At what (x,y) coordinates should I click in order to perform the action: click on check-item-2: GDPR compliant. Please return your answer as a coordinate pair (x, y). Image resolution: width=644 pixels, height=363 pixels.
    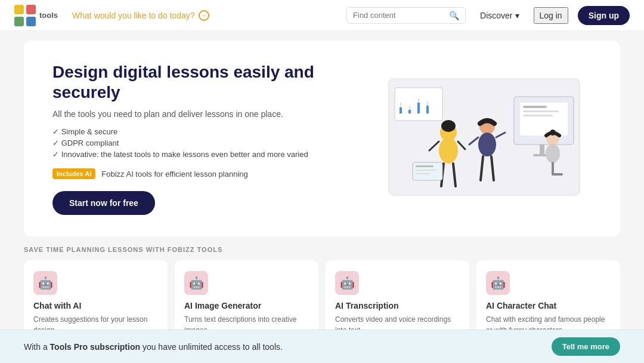
    Looking at the image, I should click on (209, 143).